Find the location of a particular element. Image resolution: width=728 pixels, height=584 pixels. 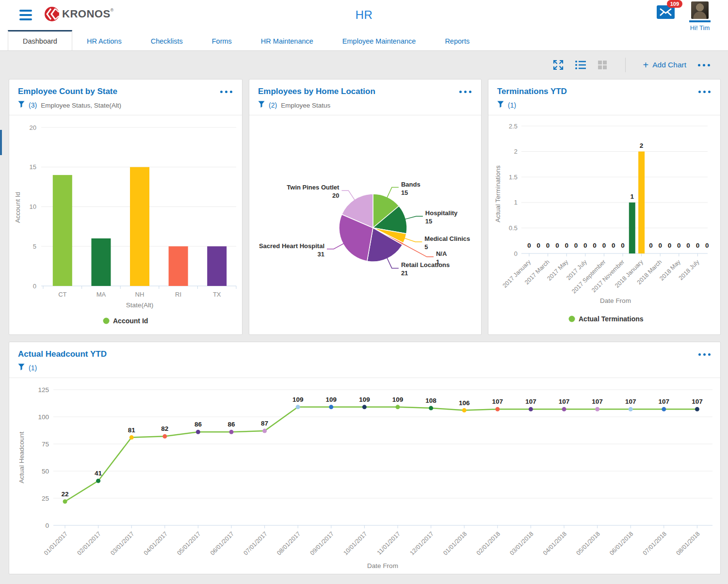

svg-text: 11/01/2017 is located at coordinates (389, 543).